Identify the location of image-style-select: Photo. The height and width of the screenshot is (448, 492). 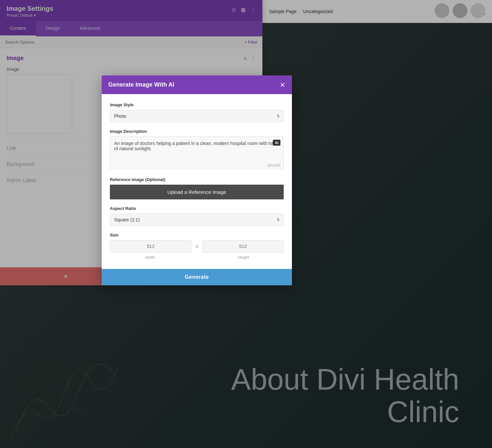
(197, 116).